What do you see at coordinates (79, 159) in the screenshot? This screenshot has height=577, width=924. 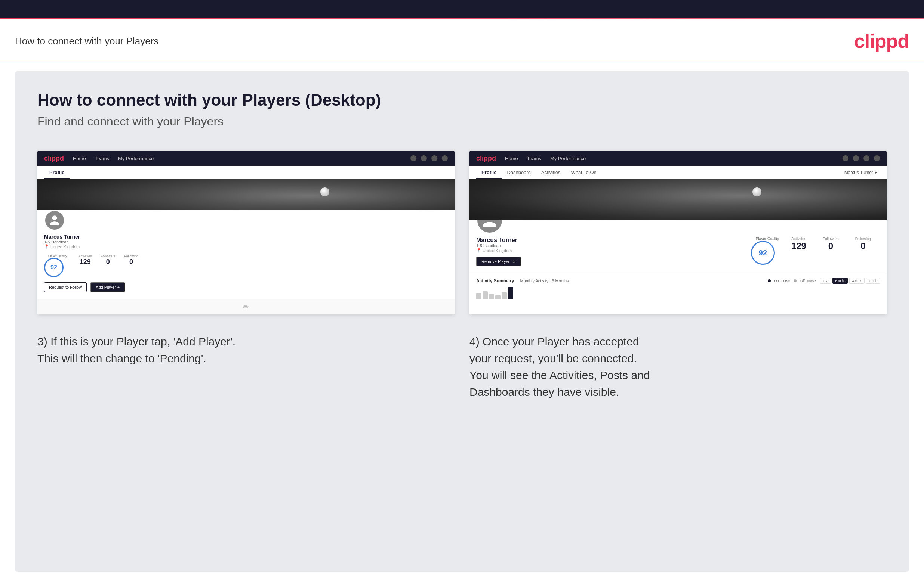 I see `left-nav-home: Home` at bounding box center [79, 159].